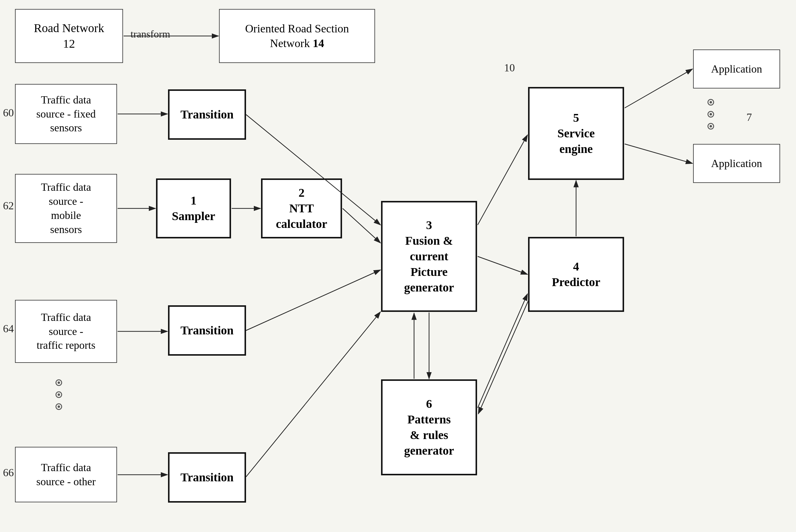  I want to click on arrow-fusion-to-predictor, so click(502, 265).